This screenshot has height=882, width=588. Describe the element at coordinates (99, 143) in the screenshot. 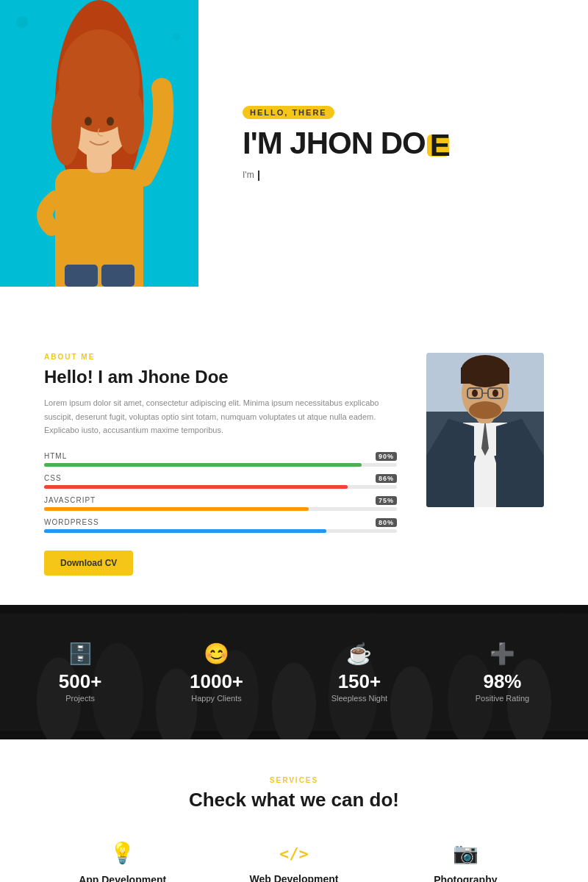

I see `hero-image` at that location.